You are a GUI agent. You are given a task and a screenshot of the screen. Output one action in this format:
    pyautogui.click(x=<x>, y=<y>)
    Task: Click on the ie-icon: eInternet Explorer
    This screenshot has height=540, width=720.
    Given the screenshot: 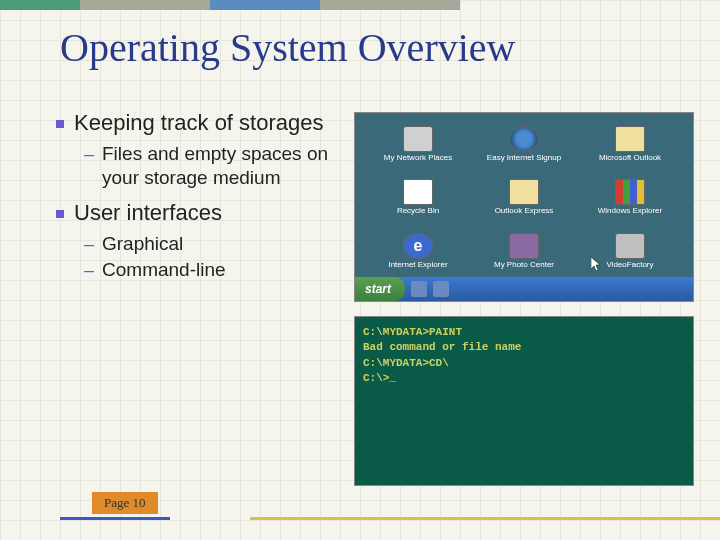 What is the action you would take?
    pyautogui.click(x=418, y=251)
    